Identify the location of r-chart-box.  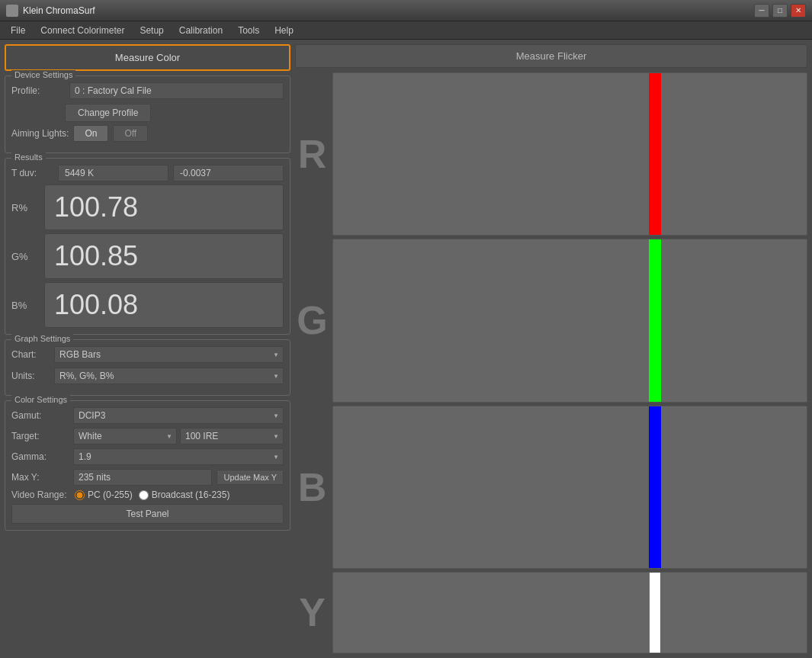
(570, 154).